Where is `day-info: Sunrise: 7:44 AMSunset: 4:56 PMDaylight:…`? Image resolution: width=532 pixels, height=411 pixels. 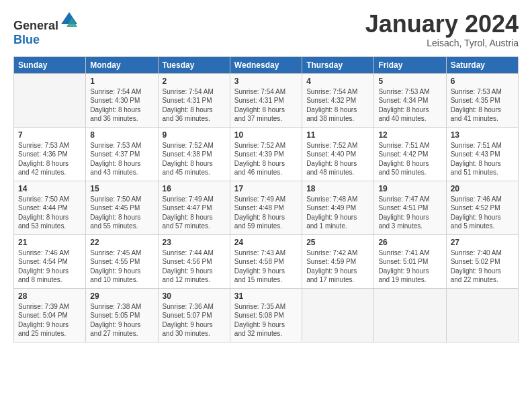
day-info: Sunrise: 7:44 AMSunset: 4:56 PMDaylight:… is located at coordinates (194, 267).